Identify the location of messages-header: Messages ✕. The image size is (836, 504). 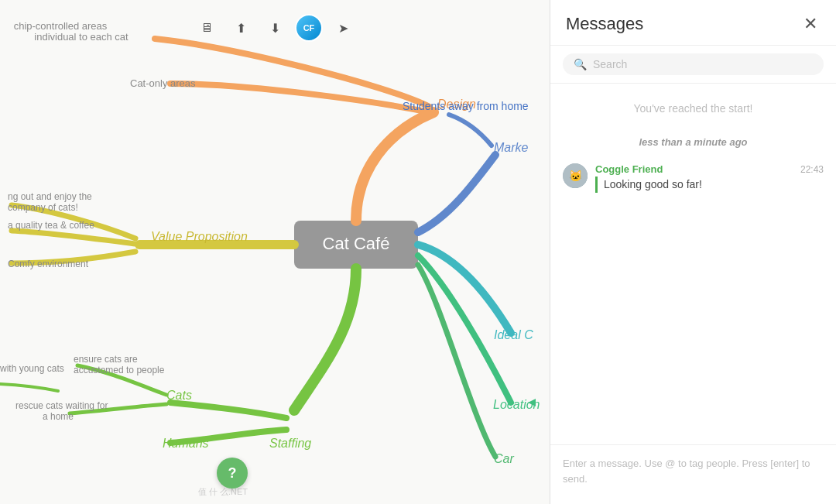
(694, 23).